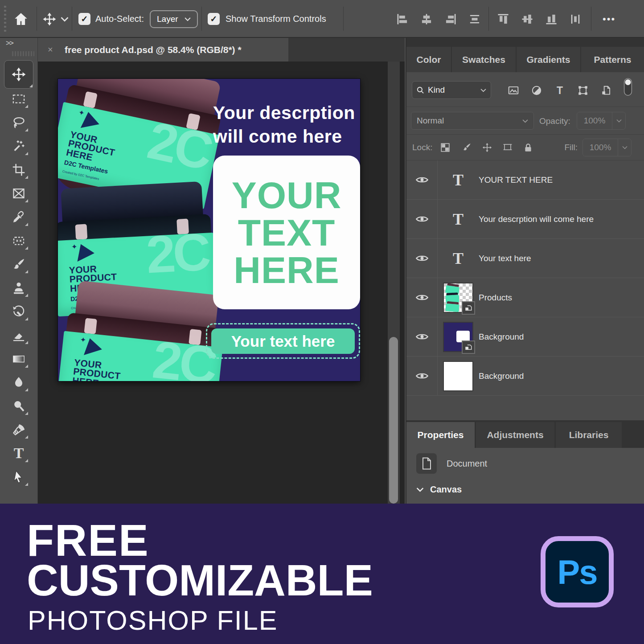 This screenshot has width=644, height=644. What do you see at coordinates (487, 148) in the screenshot?
I see `lock-position-icon` at bounding box center [487, 148].